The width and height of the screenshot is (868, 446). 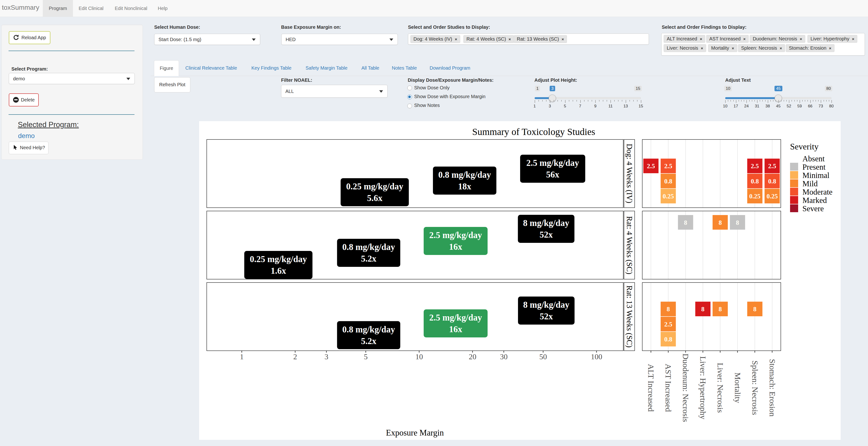 What do you see at coordinates (804, 147) in the screenshot?
I see `svg-text: Severity` at bounding box center [804, 147].